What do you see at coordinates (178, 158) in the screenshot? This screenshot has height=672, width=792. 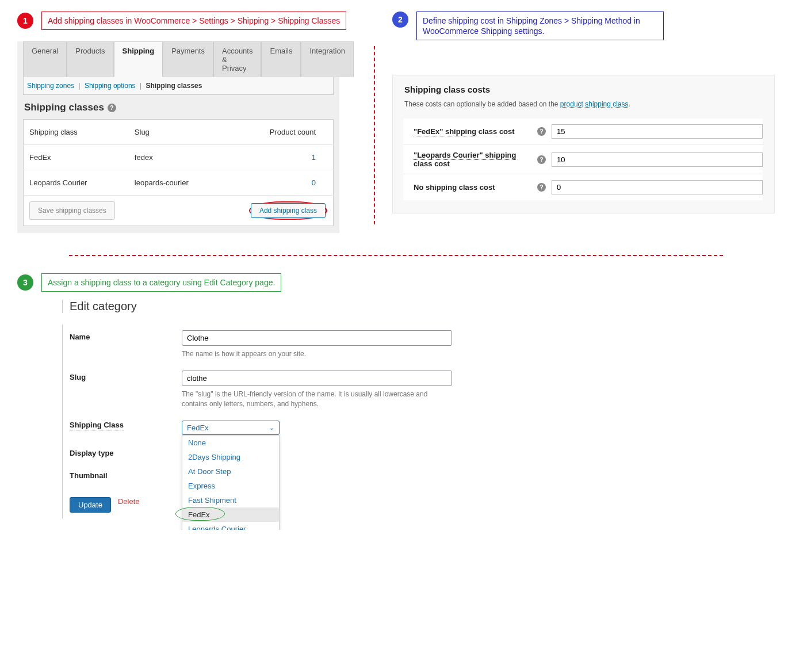 I see `shipping-classes-table: Shipping class Slug Product count FedEx …` at bounding box center [178, 158].